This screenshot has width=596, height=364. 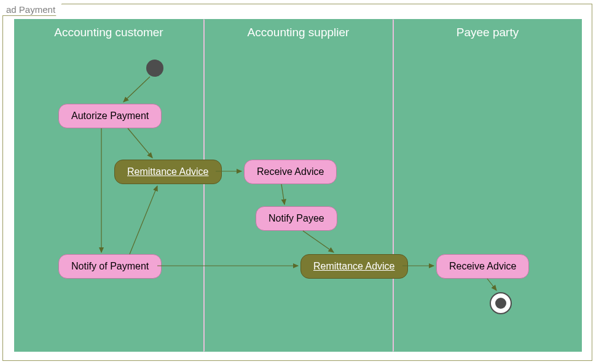 What do you see at coordinates (290, 172) in the screenshot?
I see `activity-receive-advice-1: Receive Advice` at bounding box center [290, 172].